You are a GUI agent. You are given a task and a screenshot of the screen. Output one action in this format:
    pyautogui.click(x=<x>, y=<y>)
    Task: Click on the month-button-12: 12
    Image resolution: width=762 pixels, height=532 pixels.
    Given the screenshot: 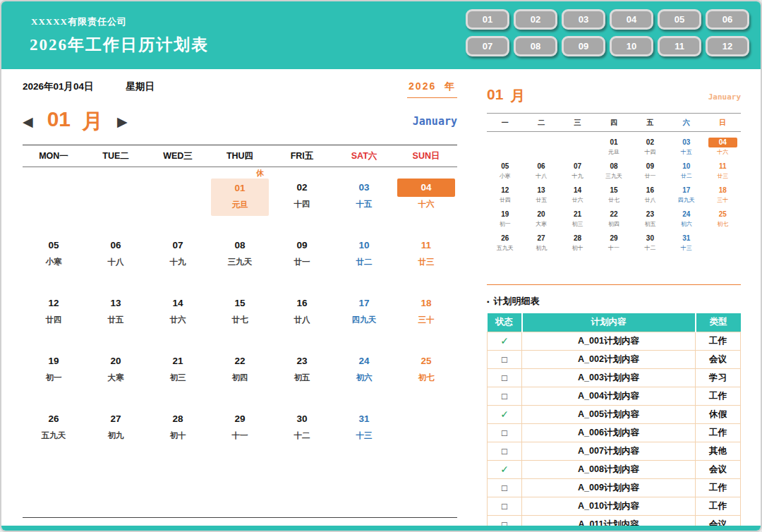 What is the action you would take?
    pyautogui.click(x=727, y=47)
    